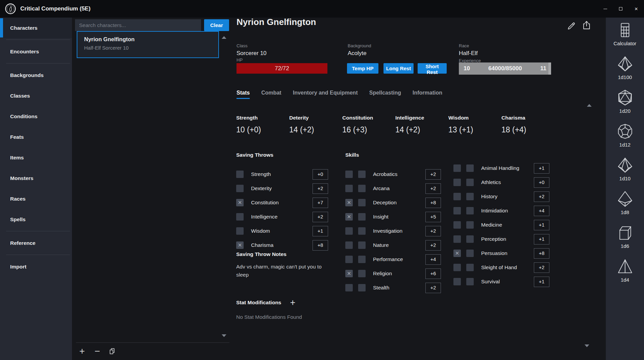  Describe the element at coordinates (363, 68) in the screenshot. I see `temp-hp-button: Temp HP` at that location.